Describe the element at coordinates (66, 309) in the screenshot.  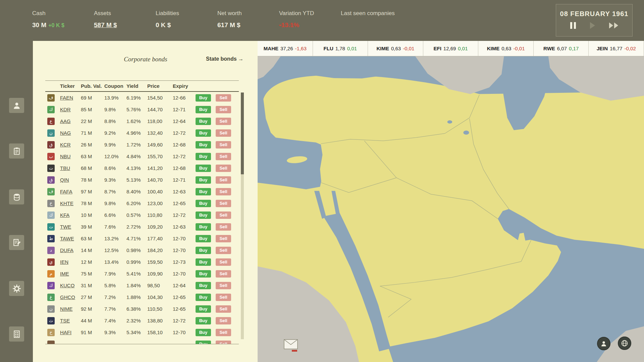
I see `bond-ticker-link: NIME` at that location.